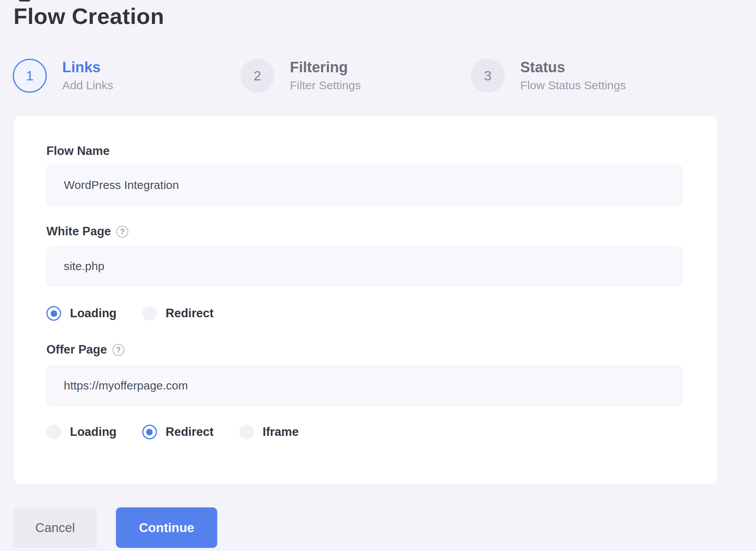 This screenshot has height=551, width=756. I want to click on white-page-label-text: White Page, so click(79, 231).